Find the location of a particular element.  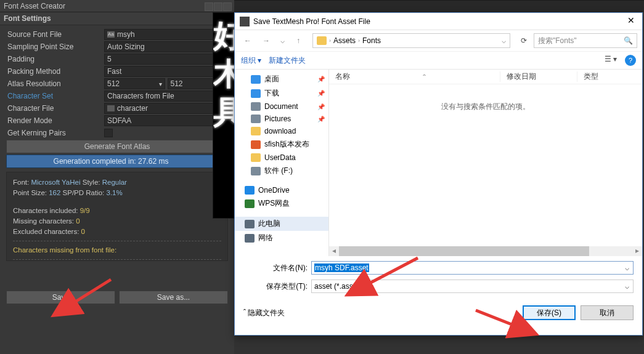

label-kerning: Get Kerning Pairs is located at coordinates (55, 133).